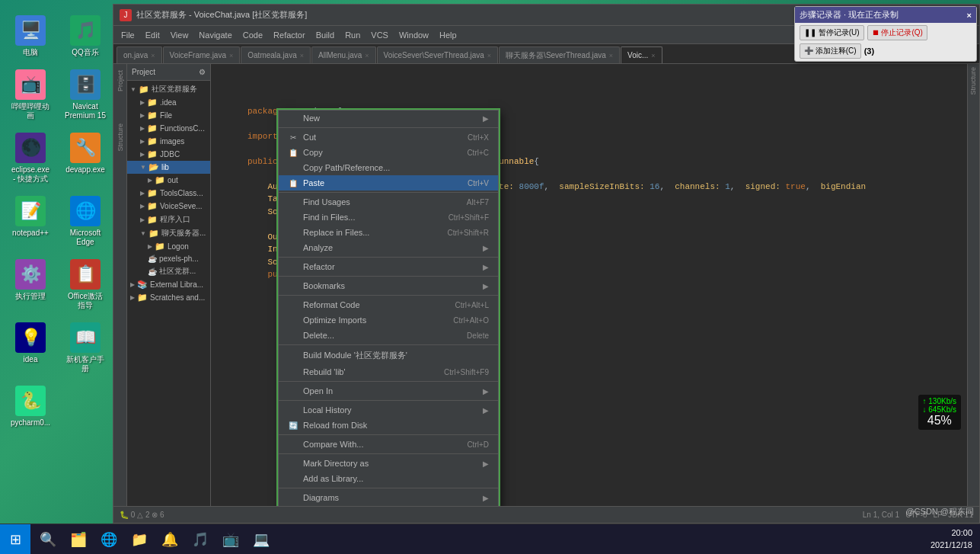 Image resolution: width=980 pixels, height=554 pixels. What do you see at coordinates (85, 37) in the screenshot?
I see `desktop-icon-qq: 🎵 QQ音乐` at bounding box center [85, 37].